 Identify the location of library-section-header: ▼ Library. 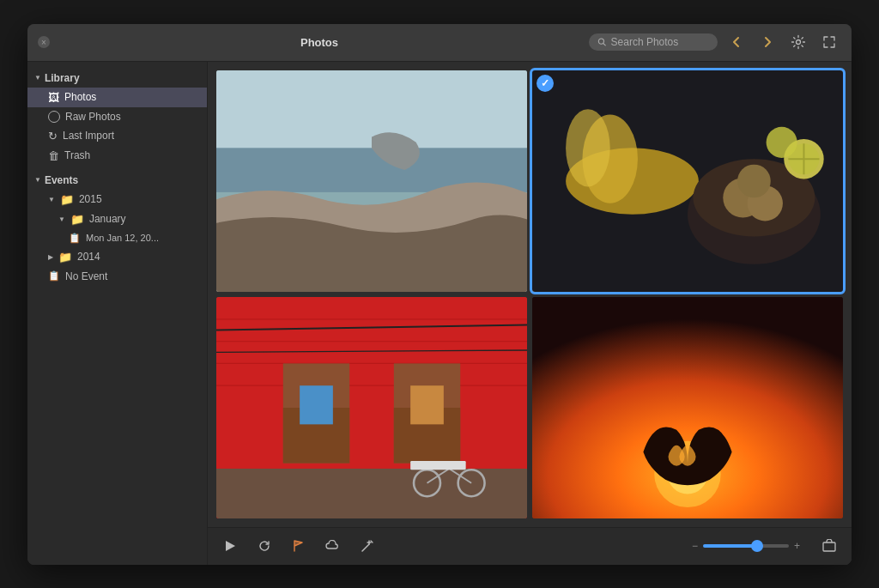
(117, 78).